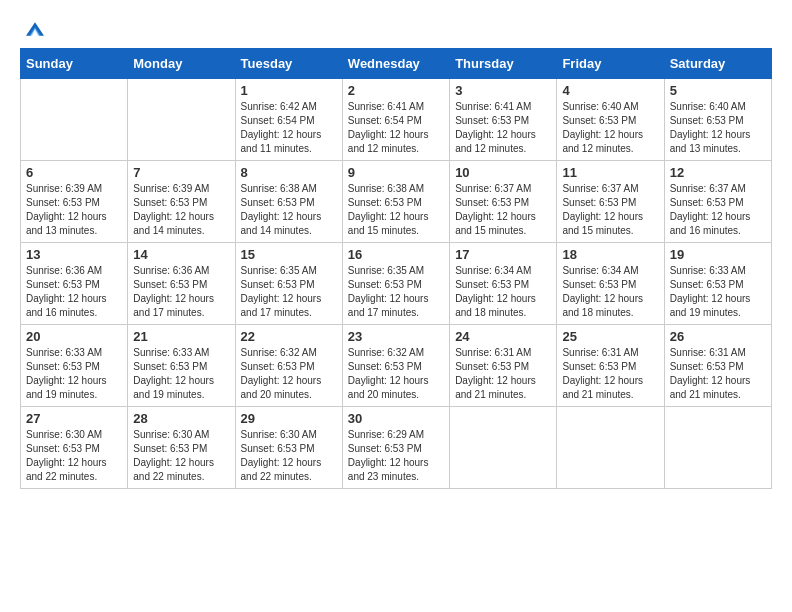  Describe the element at coordinates (396, 120) in the screenshot. I see `calendar-cell: 2Sunrise: 6:41 AMSunset: 6:54 PMDaylight…` at that location.